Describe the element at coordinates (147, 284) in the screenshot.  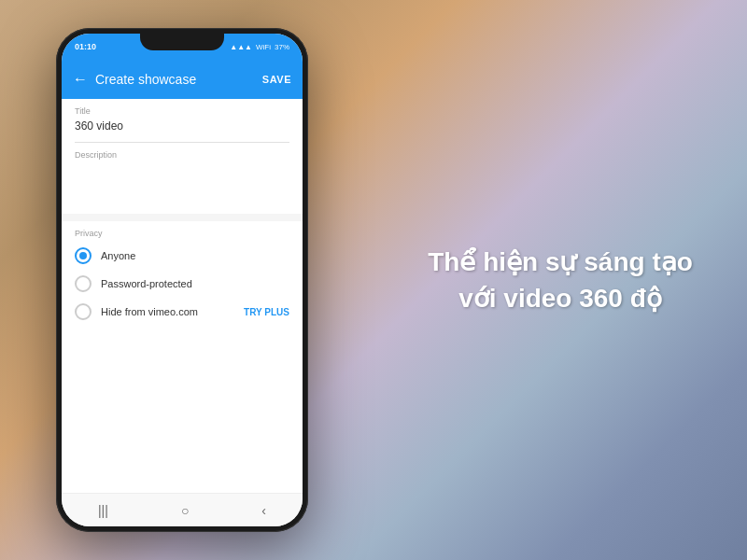
I see `radio-password-label: Password-protected` at that location.